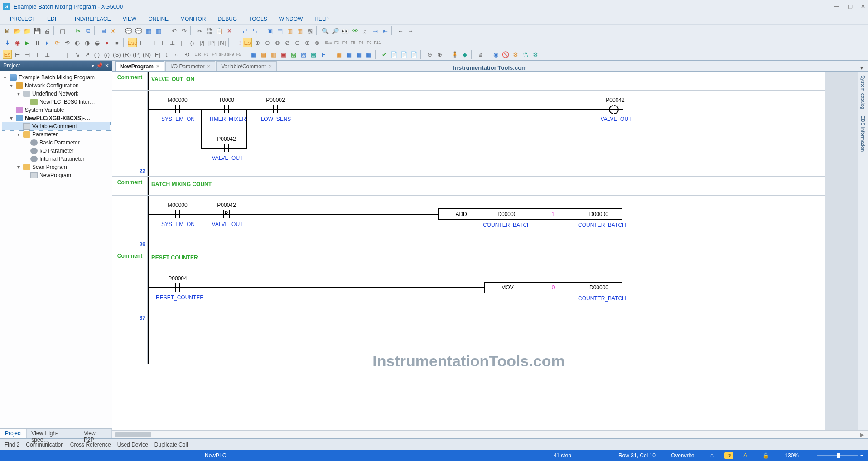 The height and width of the screenshot is (461, 868). What do you see at coordinates (149, 31) in the screenshot?
I see `grid-icon: ▦` at bounding box center [149, 31].